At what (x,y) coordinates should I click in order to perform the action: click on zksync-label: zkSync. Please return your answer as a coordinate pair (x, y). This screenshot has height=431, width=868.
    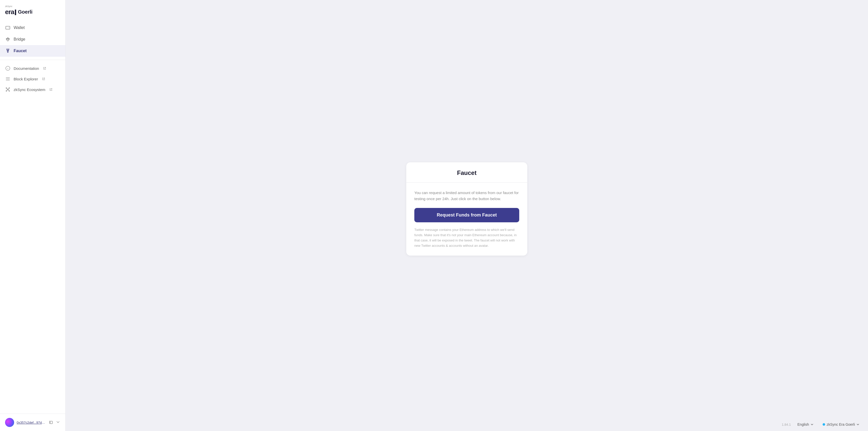
    Looking at the image, I should click on (9, 6).